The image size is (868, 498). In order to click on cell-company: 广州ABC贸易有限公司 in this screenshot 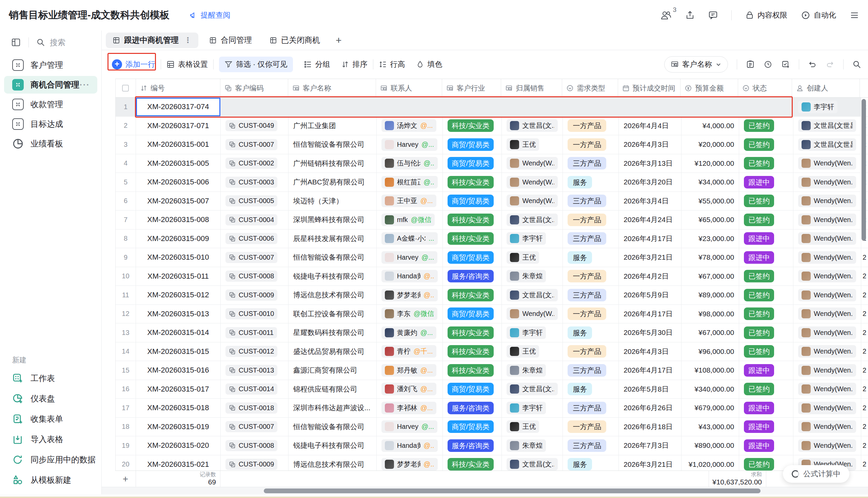, I will do `click(332, 182)`.